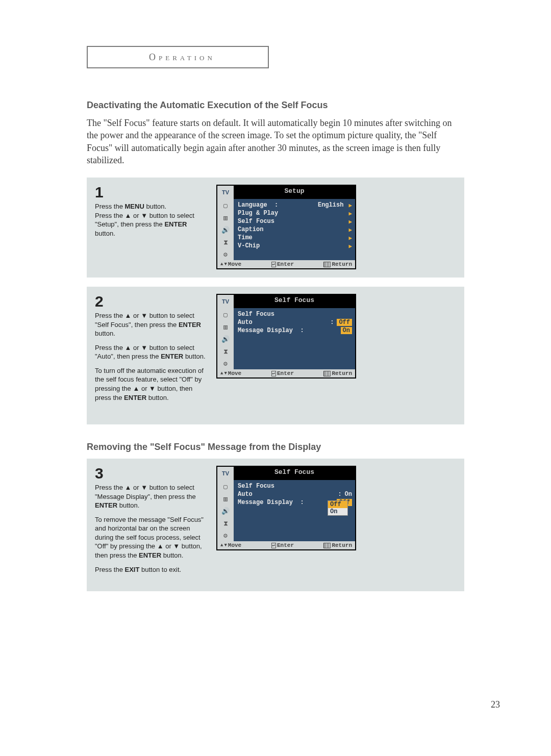 The height and width of the screenshot is (756, 551). Describe the element at coordinates (295, 322) in the screenshot. I see `osd2-auto-row: Auto : Off` at that location.